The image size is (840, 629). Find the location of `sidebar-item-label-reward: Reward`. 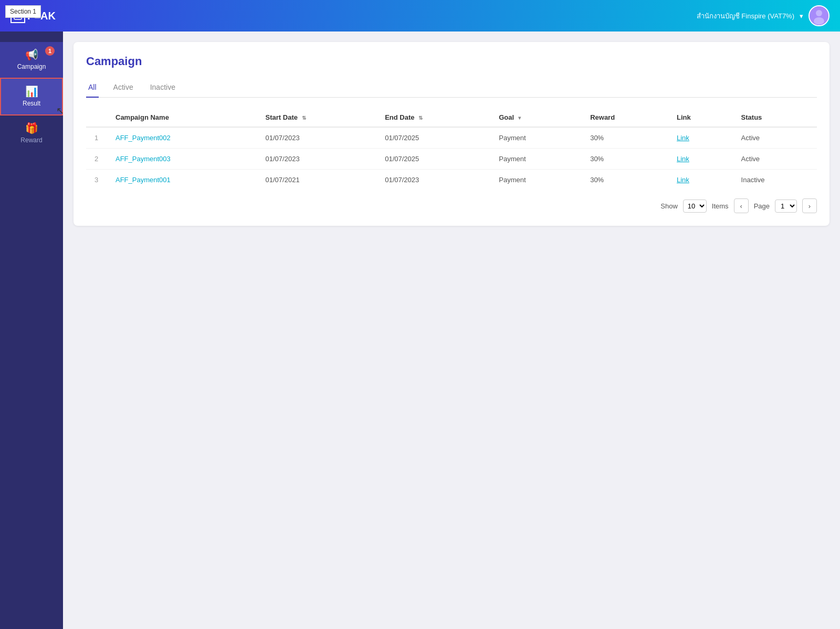

sidebar-item-label-reward: Reward is located at coordinates (32, 140).